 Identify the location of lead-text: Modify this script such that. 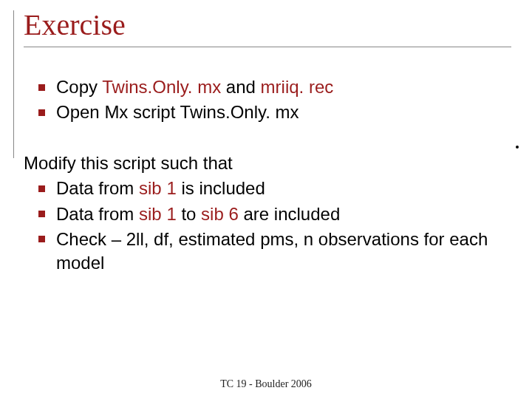
(267, 163).